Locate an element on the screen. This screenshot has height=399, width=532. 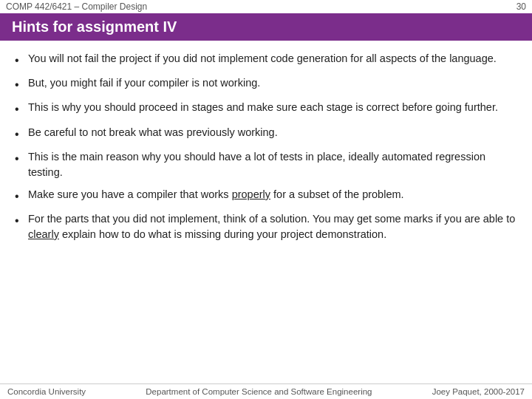
bullet-text: Make sure you have a compiler that works… is located at coordinates (273, 195).